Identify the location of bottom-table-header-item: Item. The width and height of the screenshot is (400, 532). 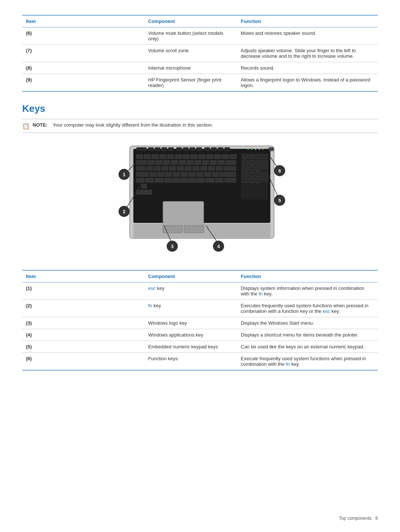
(83, 276).